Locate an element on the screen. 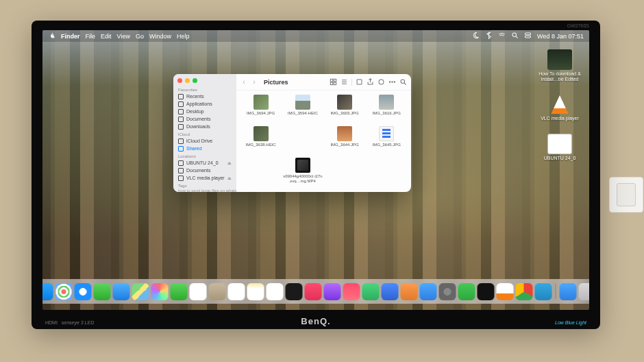 The height and width of the screenshot is (362, 644). view-list-button is located at coordinates (344, 82).